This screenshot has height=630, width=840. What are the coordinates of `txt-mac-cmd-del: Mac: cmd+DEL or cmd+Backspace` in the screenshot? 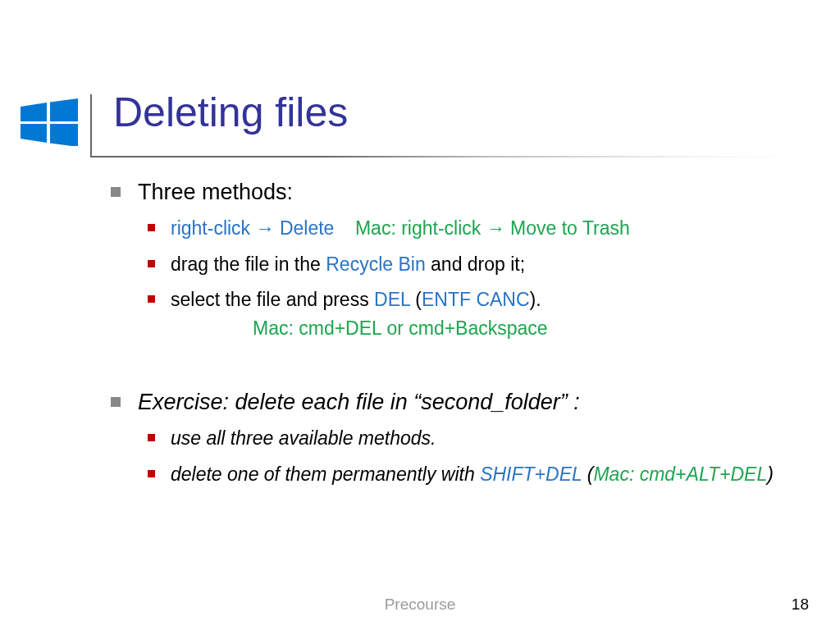 It's located at (516, 328).